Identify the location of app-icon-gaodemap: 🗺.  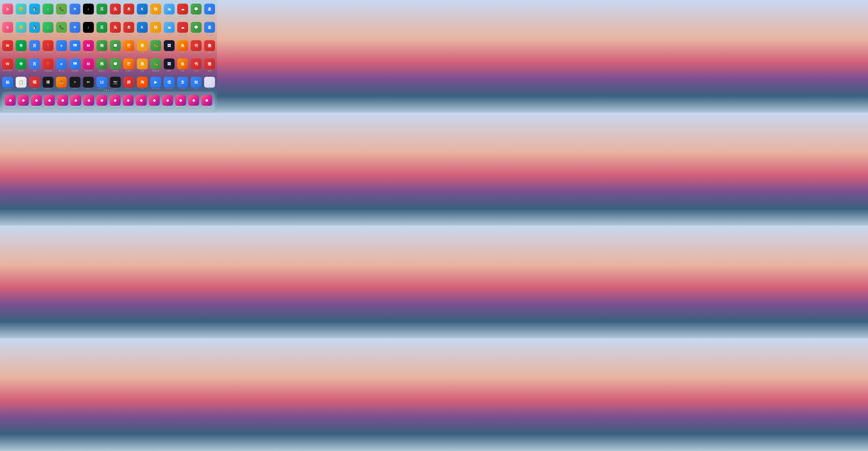
(75, 46).